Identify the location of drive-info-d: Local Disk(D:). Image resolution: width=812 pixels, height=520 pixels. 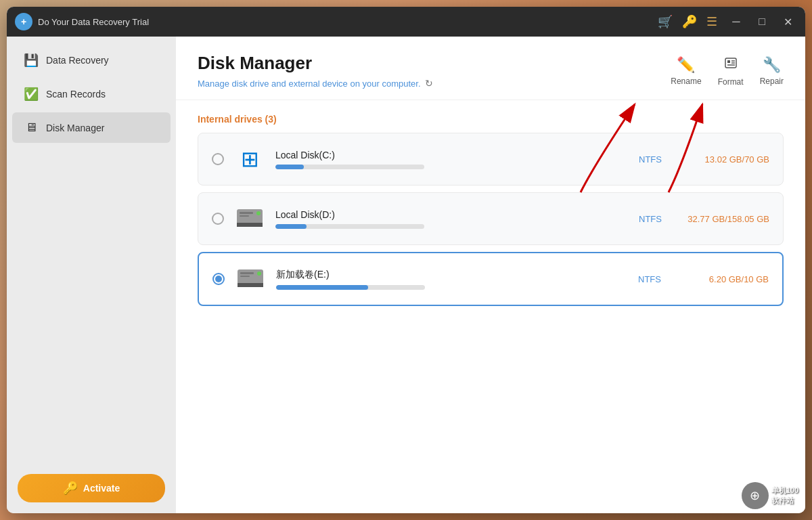
(447, 219).